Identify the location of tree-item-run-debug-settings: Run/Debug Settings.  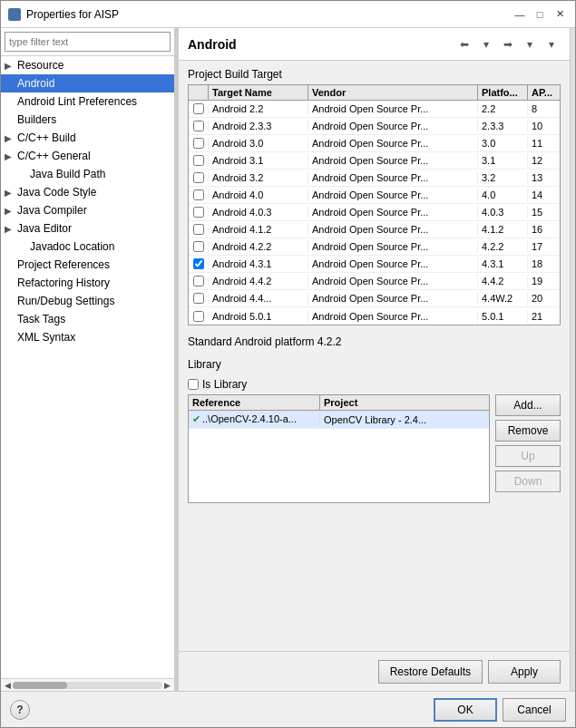
(87, 301).